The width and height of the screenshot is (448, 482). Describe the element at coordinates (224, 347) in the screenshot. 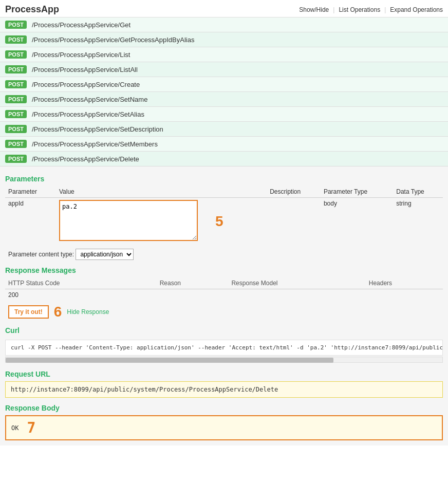

I see `curl-command: curl -X POST --header 'Content-Type: app…` at that location.